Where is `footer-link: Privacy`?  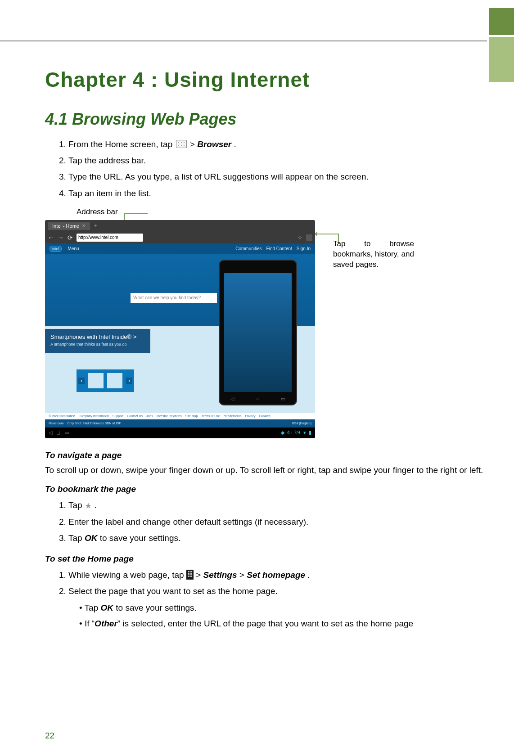
footer-link: Privacy is located at coordinates (250, 416).